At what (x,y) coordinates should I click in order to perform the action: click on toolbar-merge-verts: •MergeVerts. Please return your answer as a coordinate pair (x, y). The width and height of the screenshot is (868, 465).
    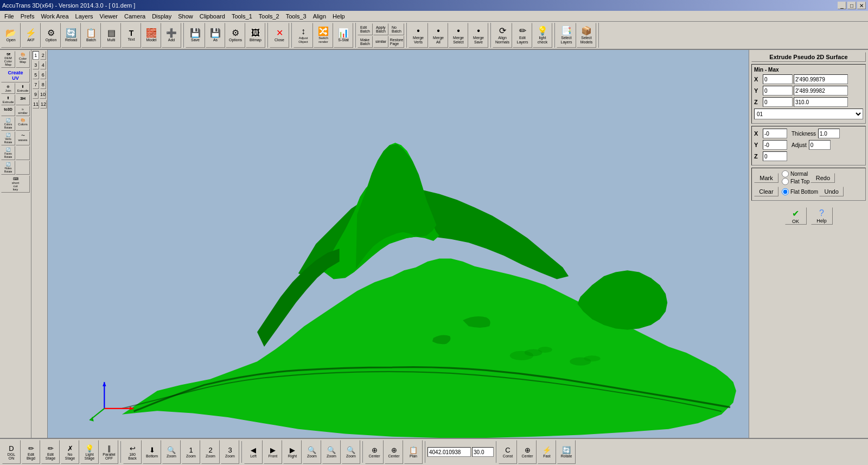
    Looking at the image, I should click on (418, 35).